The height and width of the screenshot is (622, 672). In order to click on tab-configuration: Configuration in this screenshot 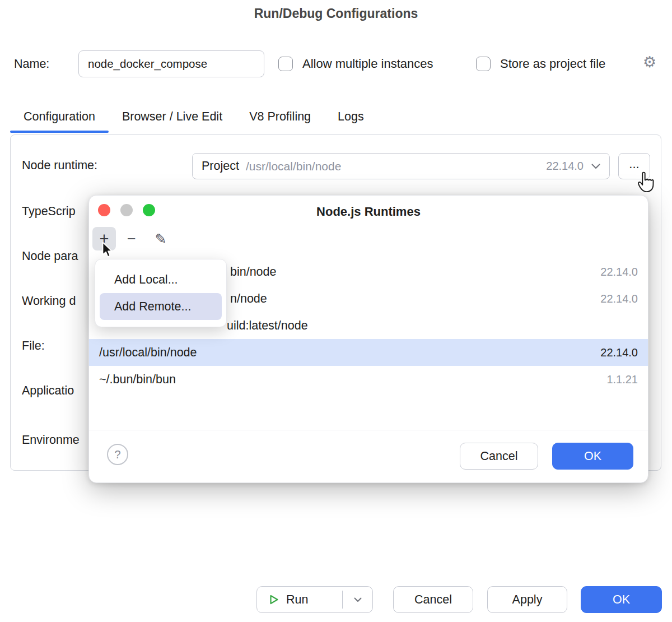, I will do `click(59, 118)`.